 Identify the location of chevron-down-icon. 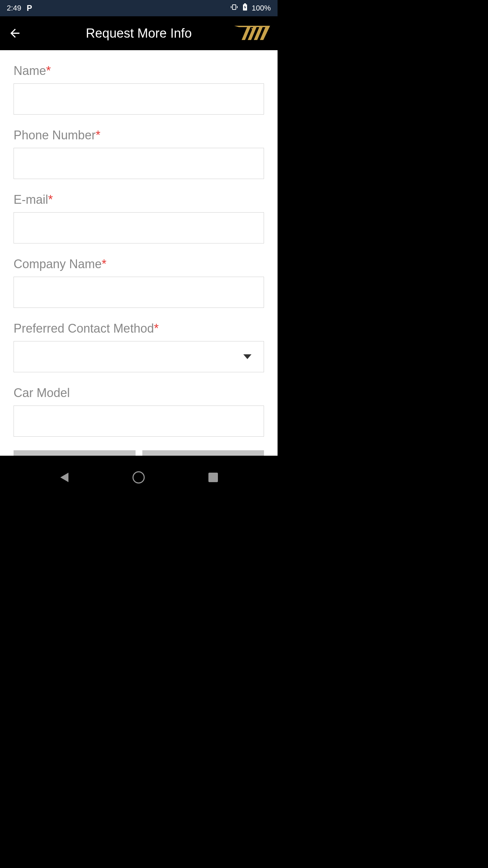
(247, 357).